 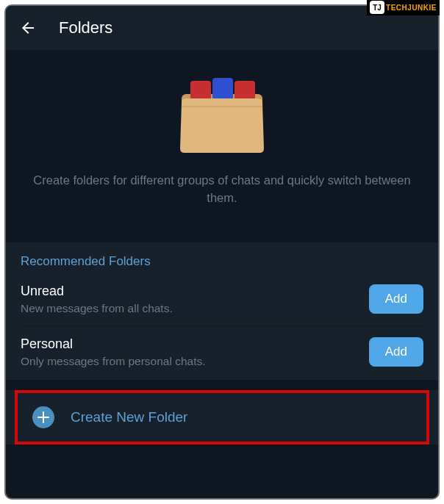 What do you see at coordinates (396, 352) in the screenshot?
I see `add-button-personal: Add` at bounding box center [396, 352].